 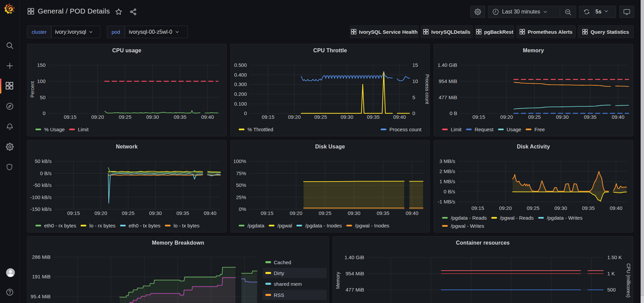 I want to click on svg-text: 50 kB/s, so click(x=43, y=161).